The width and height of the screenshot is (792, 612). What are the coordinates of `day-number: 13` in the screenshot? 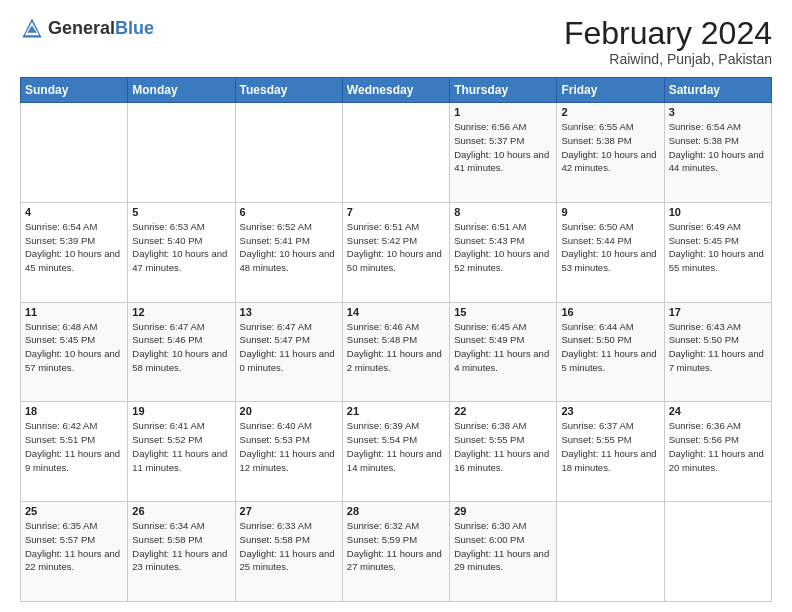 It's located at (289, 312).